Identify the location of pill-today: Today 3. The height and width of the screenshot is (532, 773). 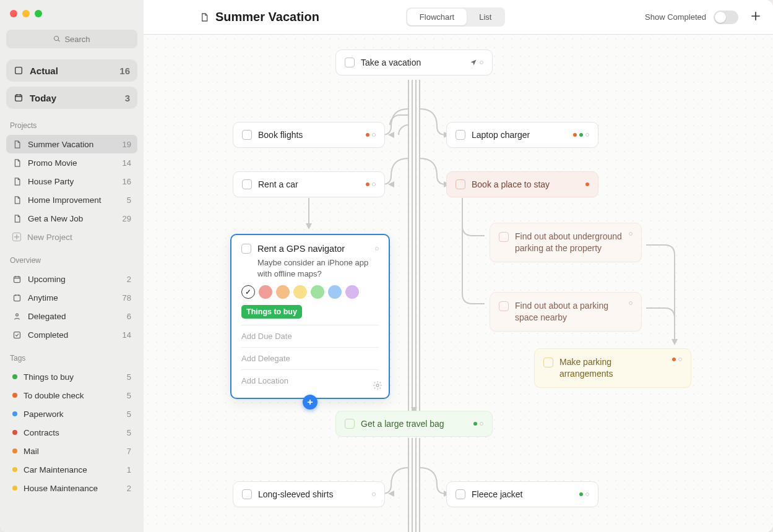
(72, 98).